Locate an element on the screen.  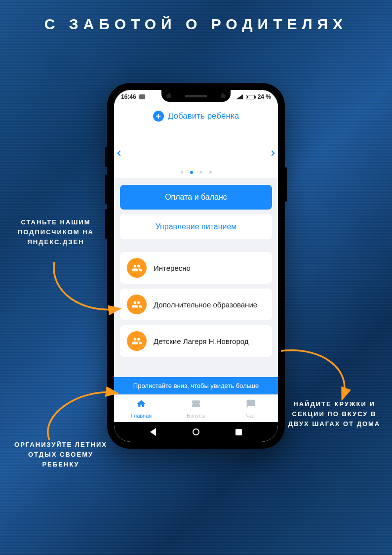
nav-recent-icon is located at coordinates (239, 432).